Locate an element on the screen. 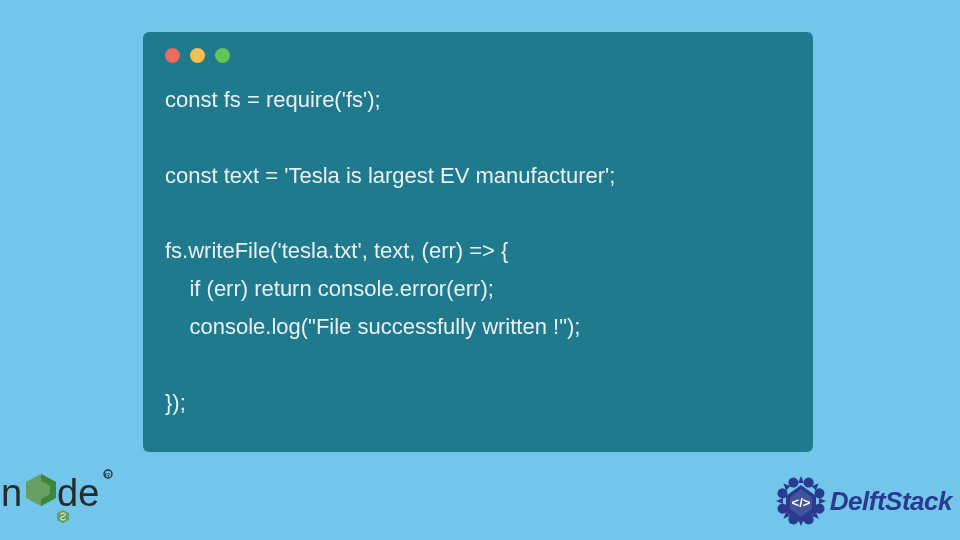  minimize-icon is located at coordinates (198, 56).